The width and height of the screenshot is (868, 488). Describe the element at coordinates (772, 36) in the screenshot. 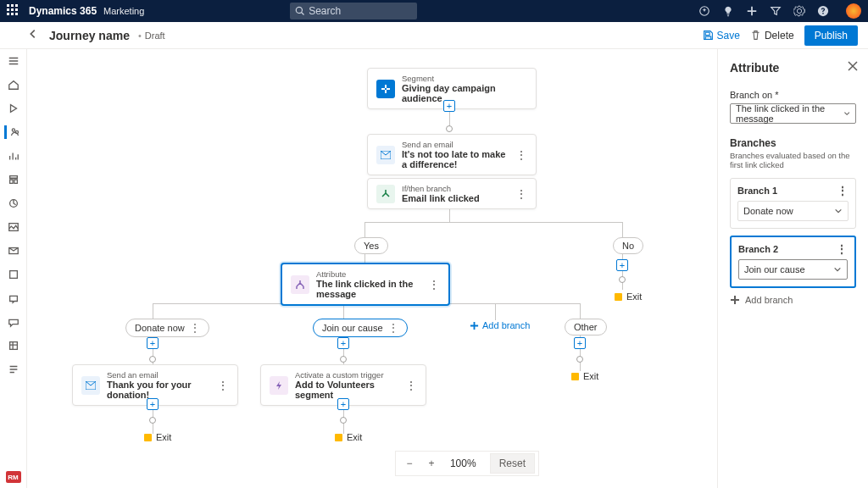

I see `delete-button: Delete` at that location.